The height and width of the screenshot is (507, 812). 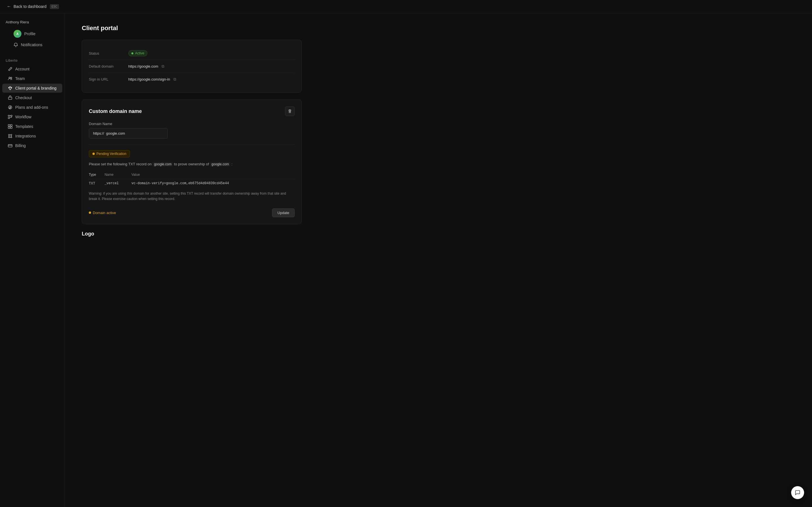 I want to click on bag-icon, so click(x=10, y=98).